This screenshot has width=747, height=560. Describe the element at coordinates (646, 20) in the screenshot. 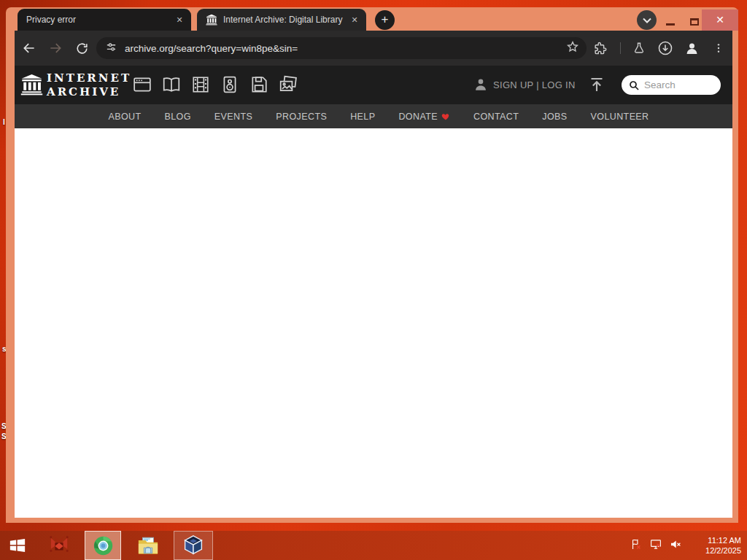

I see `tab-search-button` at that location.